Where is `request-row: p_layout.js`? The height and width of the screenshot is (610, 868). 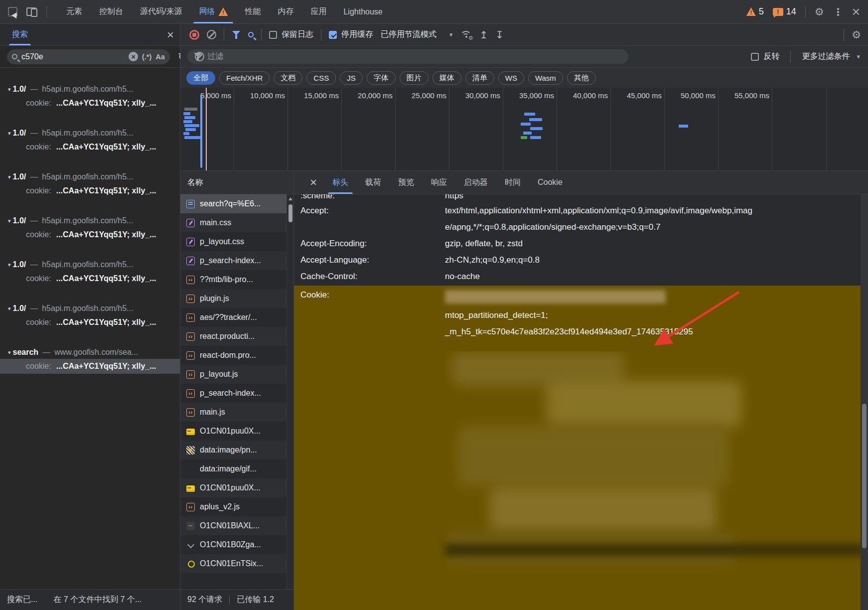 request-row: p_layout.js is located at coordinates (233, 374).